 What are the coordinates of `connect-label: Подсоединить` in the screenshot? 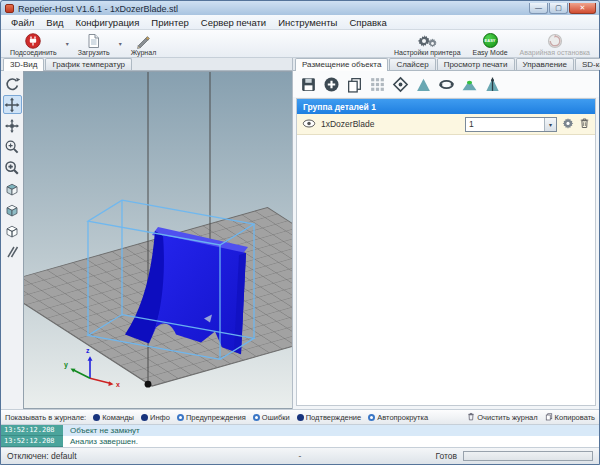 It's located at (34, 52).